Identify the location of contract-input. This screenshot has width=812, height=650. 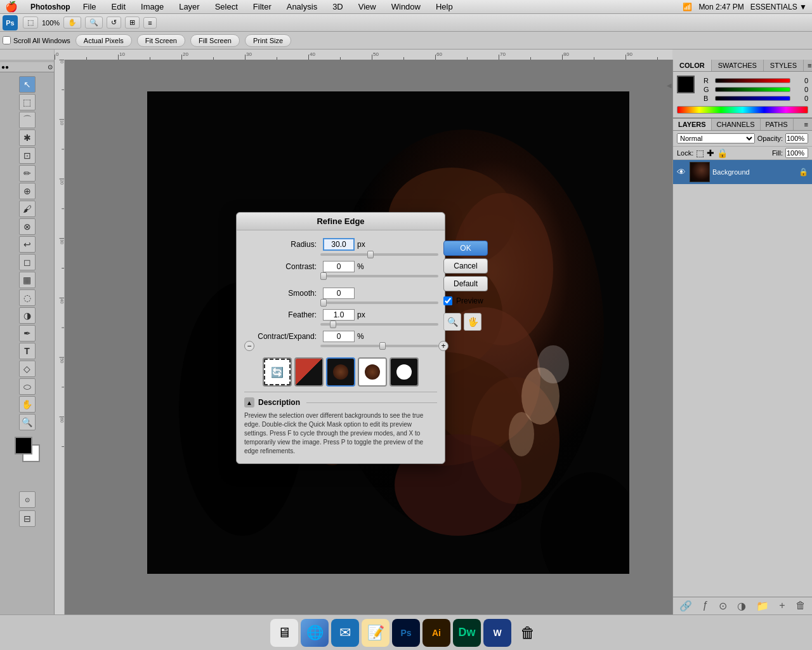
(339, 336).